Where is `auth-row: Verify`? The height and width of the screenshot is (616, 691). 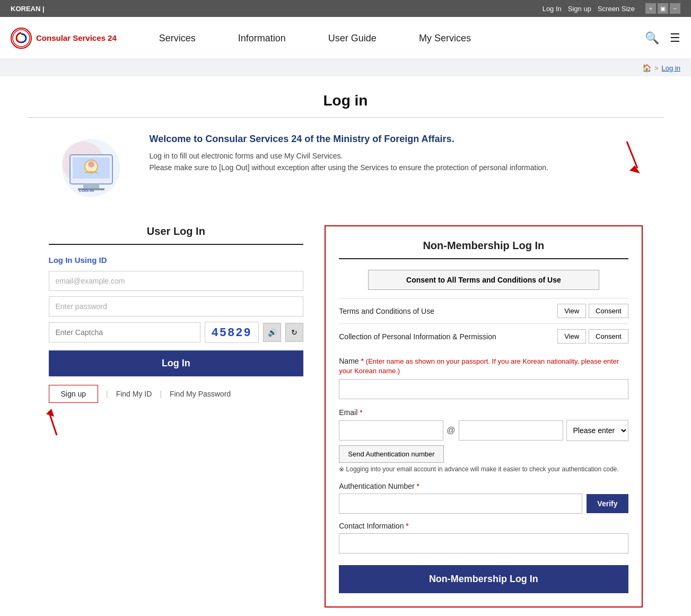 auth-row: Verify is located at coordinates (484, 504).